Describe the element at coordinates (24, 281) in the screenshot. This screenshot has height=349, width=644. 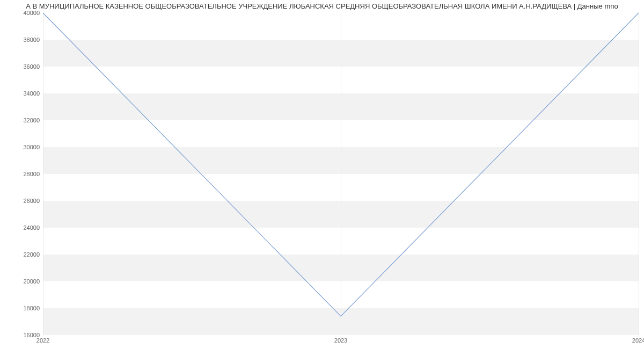
I see `y-tick-label: 20000` at that location.